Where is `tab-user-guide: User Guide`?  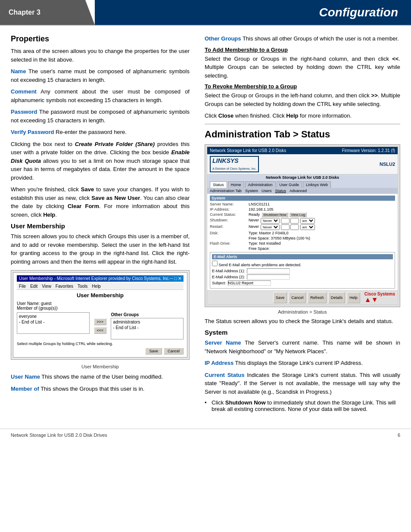
tab-user-guide: User Guide is located at coordinates (290, 184).